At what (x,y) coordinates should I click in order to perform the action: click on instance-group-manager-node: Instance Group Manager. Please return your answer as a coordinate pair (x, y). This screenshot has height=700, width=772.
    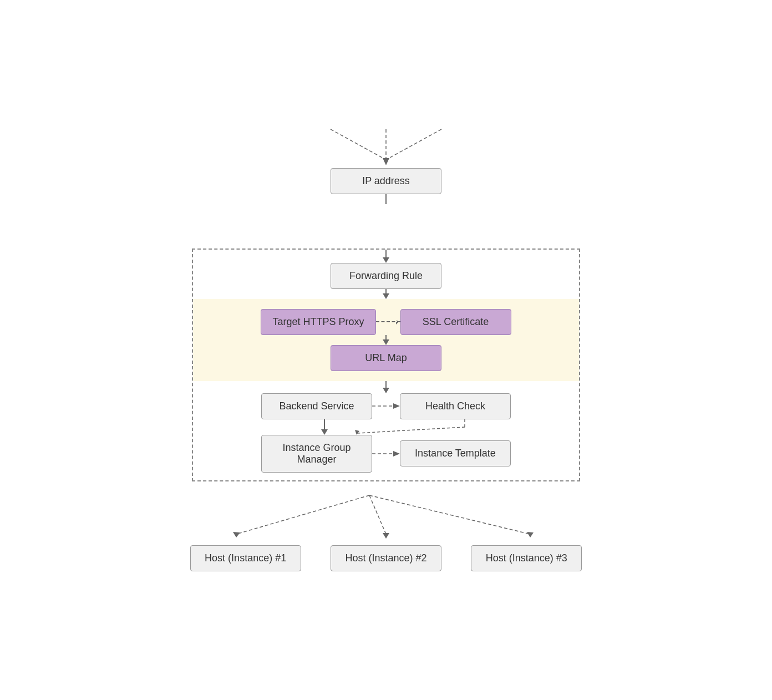
    Looking at the image, I should click on (317, 454).